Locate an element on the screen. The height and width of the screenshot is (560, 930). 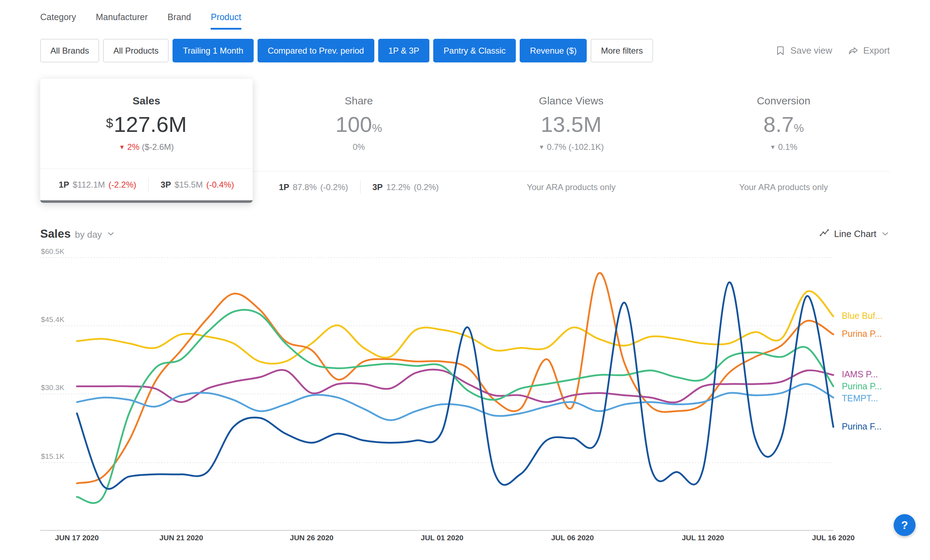
kpi-value-glance-views: 13.5M is located at coordinates (571, 125).